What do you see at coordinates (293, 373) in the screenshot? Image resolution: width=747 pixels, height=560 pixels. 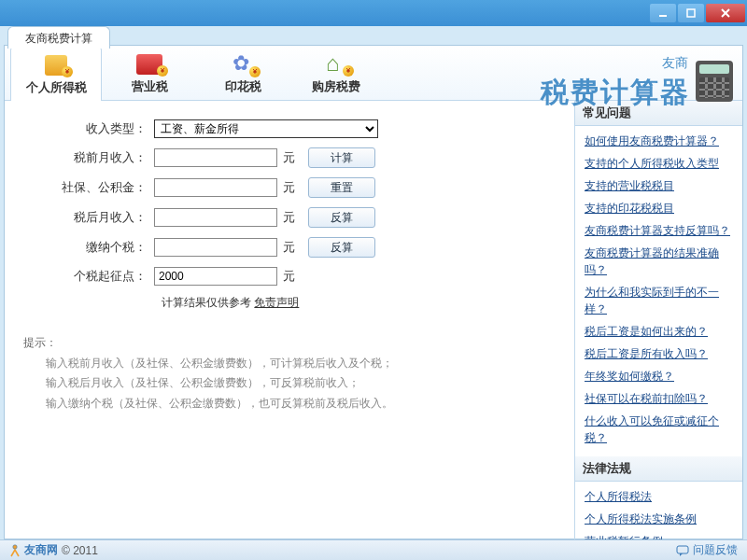 I see `hints-block: 提示： 输入税前月收入（及社保、公积金缴费数），可计算税后收入及个税； 输入税后…` at bounding box center [293, 373].